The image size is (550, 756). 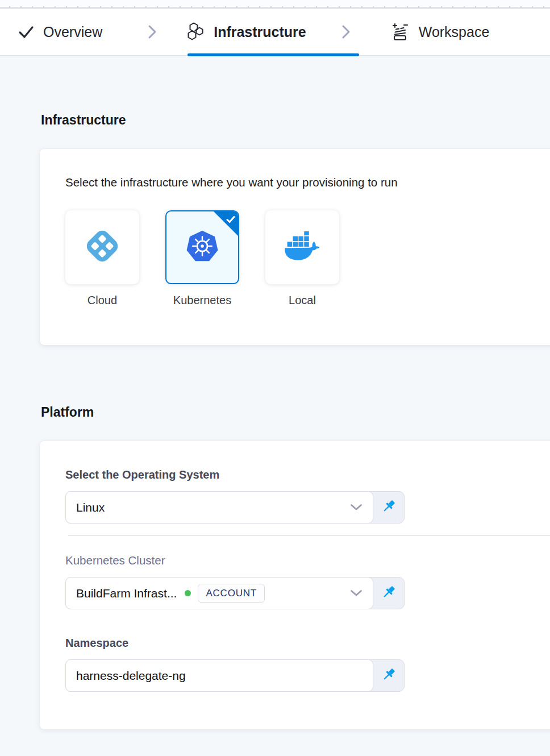 What do you see at coordinates (231, 221) in the screenshot?
I see `selected-check-icon` at bounding box center [231, 221].